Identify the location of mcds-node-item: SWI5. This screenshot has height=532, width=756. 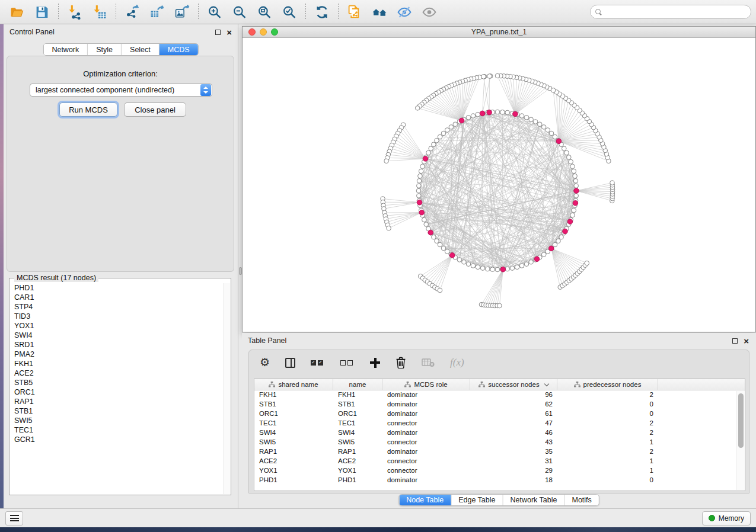
(117, 421).